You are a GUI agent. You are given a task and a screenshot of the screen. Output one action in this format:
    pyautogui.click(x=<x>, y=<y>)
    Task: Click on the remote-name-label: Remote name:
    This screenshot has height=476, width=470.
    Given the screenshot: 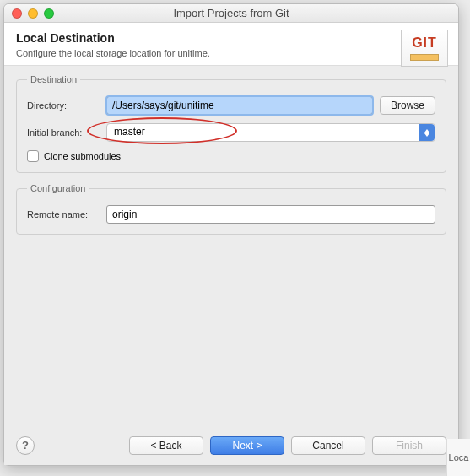 What is the action you would take?
    pyautogui.click(x=63, y=214)
    